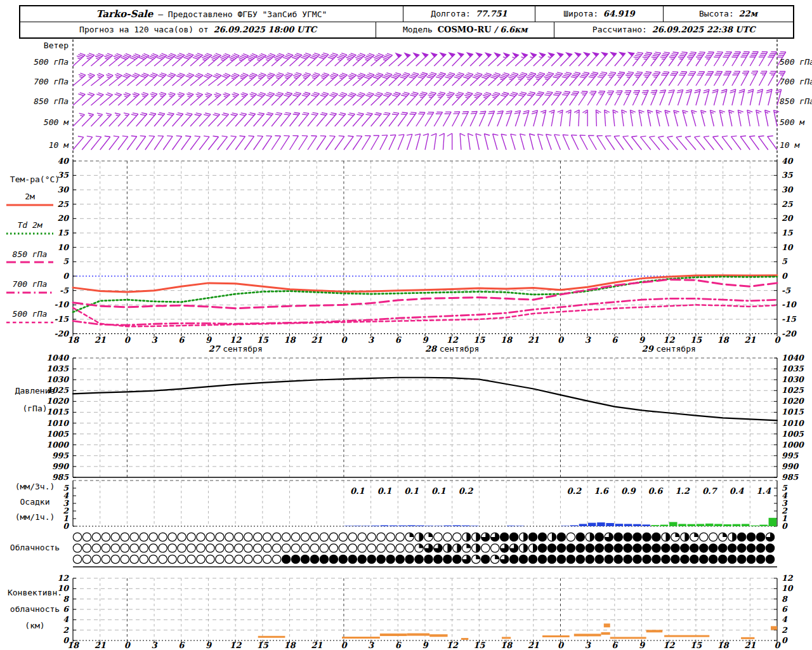  What do you see at coordinates (37, 102) in the screenshot?
I see `wind-level-850hpa: 850 гПа` at bounding box center [37, 102].